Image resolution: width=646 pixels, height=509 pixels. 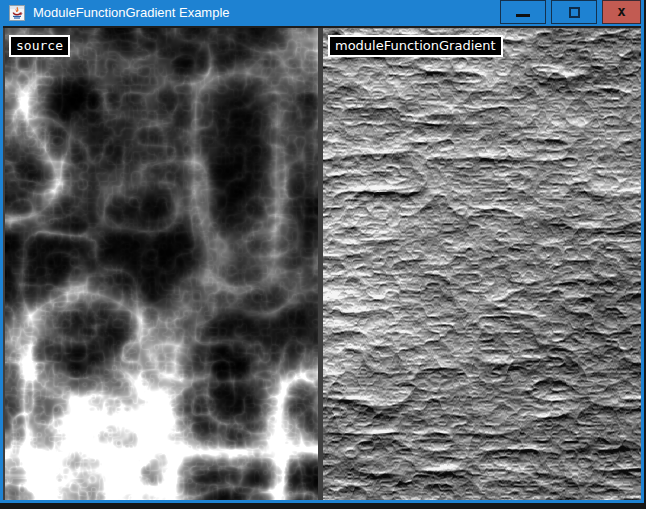 I want to click on maximize-icon, so click(x=574, y=12).